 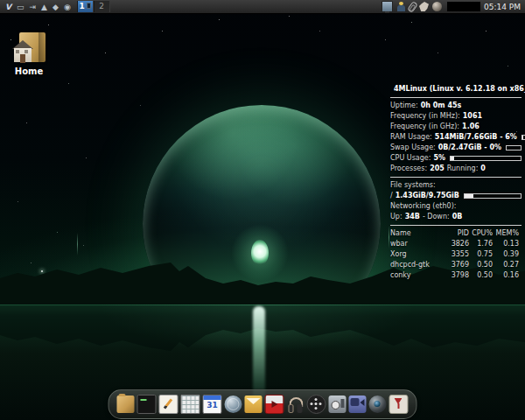 What do you see at coordinates (456, 169) in the screenshot?
I see `conky-line: Processes:205Running:0` at bounding box center [456, 169].